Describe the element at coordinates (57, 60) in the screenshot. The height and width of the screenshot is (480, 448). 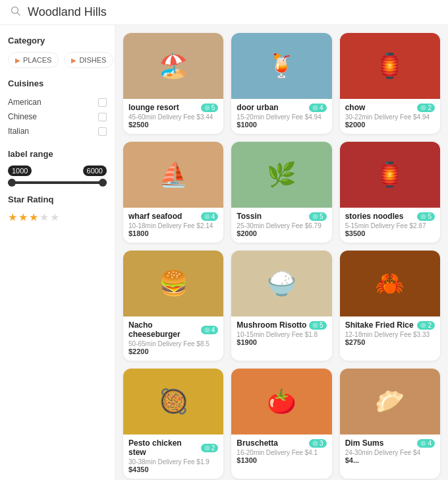
I see `category-buttons: ▶ PLACES ▶ DISHES` at that location.